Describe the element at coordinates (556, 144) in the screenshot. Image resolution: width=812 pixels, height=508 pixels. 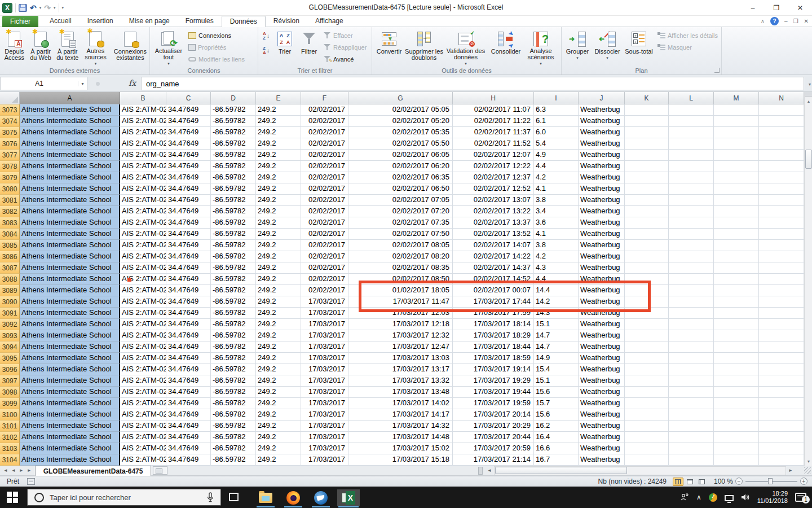
I see `cell-i3076: 5.4` at that location.